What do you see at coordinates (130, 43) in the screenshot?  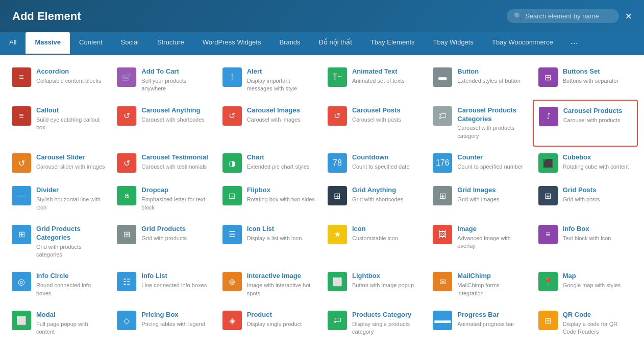 I see `tab-social: Social` at bounding box center [130, 43].